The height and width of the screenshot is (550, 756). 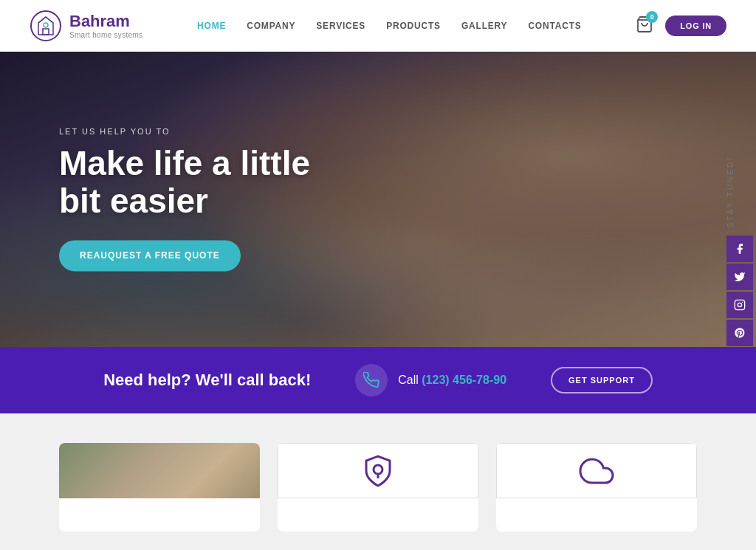 I want to click on header-right: 0 LOG IN, so click(x=681, y=26).